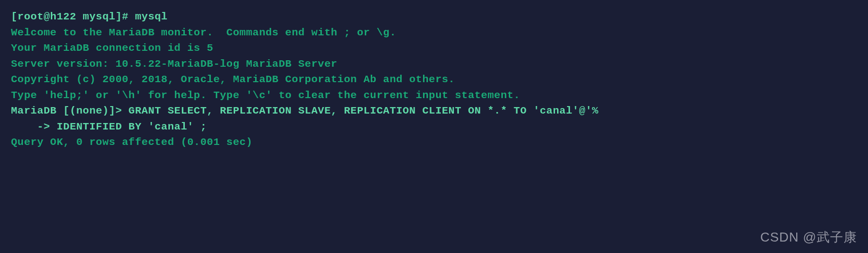 Image resolution: width=868 pixels, height=253 pixels. Describe the element at coordinates (434, 33) in the screenshot. I see `welcome-message: Welcome to the MariaDB monitor. Commands…` at that location.